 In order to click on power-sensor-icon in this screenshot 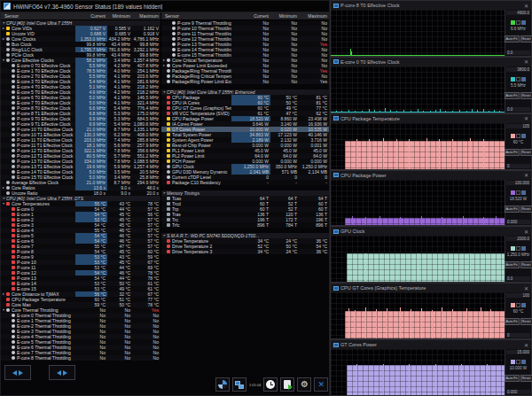, I will do `click(168, 140)`.